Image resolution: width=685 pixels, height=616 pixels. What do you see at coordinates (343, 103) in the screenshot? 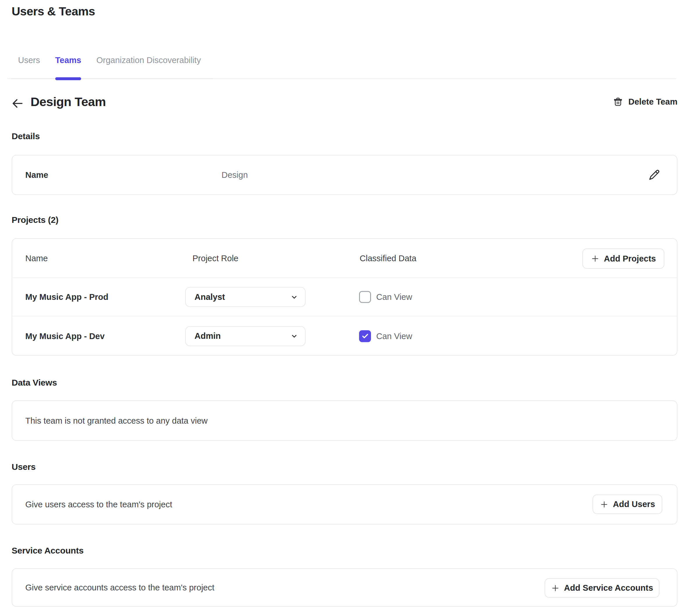
I see `team-header: Design Team Delete Team` at bounding box center [343, 103].